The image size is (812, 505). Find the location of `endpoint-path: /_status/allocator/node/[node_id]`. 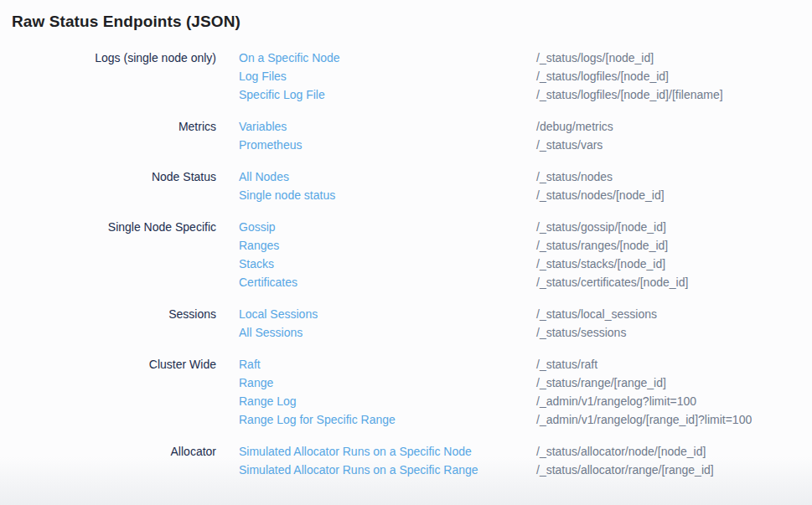

endpoint-path: /_status/allocator/node/[node_id] is located at coordinates (621, 451).